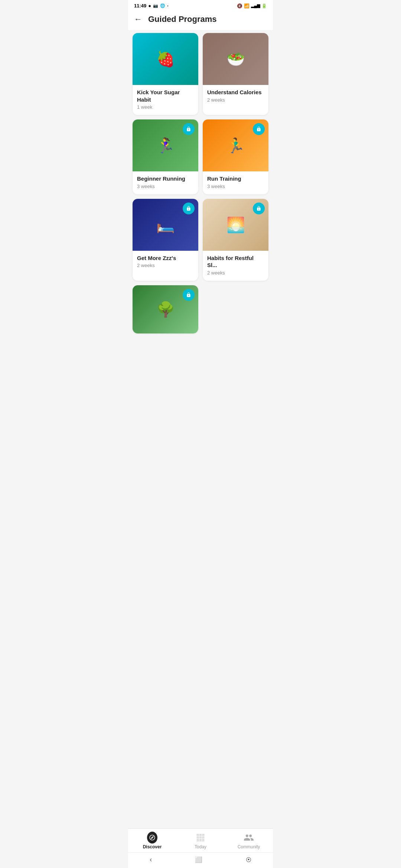 The height and width of the screenshot is (868, 401). Describe the element at coordinates (252, 6) in the screenshot. I see `status-right: 🔇 📶 ▂▄▆ 🔋` at that location.